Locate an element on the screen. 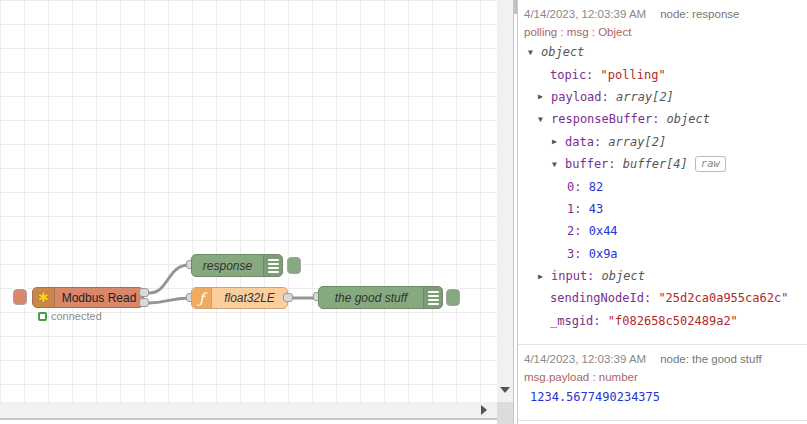  status-label: connected is located at coordinates (76, 316).